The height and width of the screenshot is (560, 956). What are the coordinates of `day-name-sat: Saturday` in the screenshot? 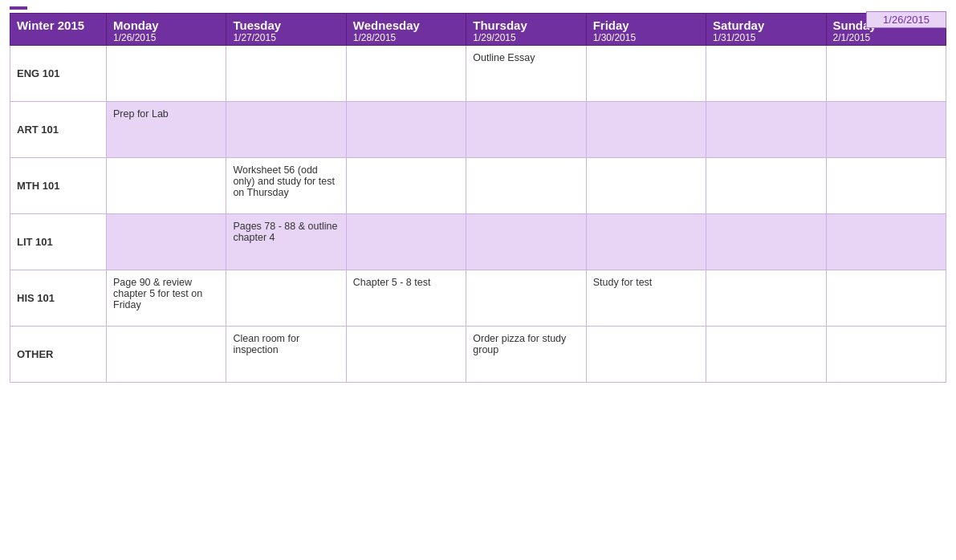 It's located at (766, 26).